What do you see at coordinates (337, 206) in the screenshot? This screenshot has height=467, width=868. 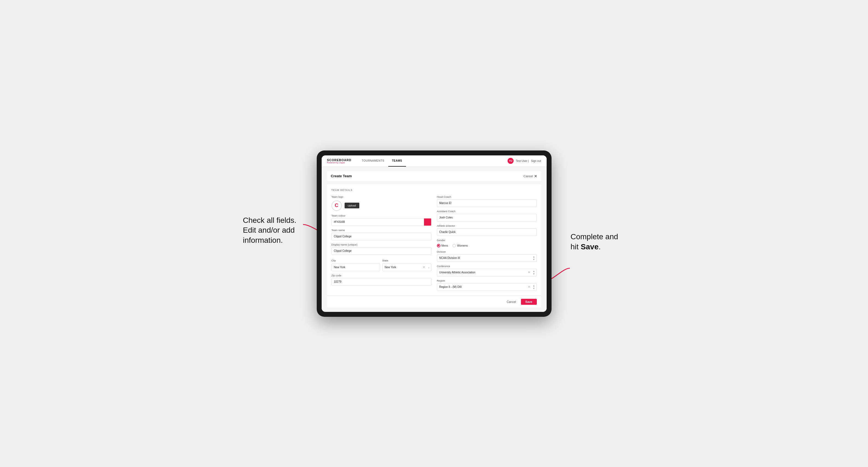 I see `logo-circle: C` at bounding box center [337, 206].